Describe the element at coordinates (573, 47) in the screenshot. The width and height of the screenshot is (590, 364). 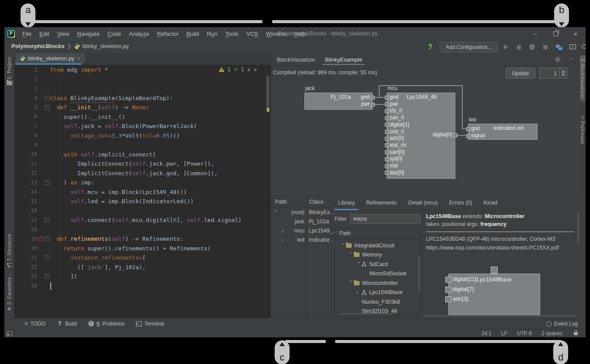
I see `preview-window-icon` at that location.